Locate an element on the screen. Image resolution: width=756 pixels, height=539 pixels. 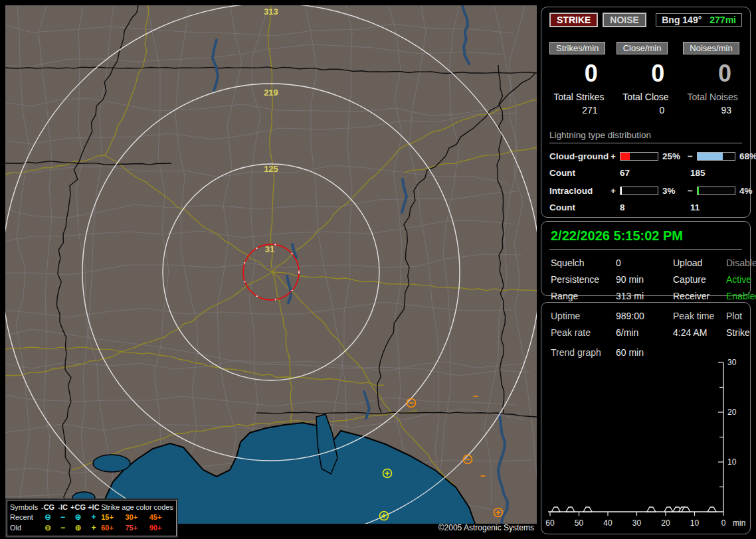
svg-text: 60 is located at coordinates (550, 523).